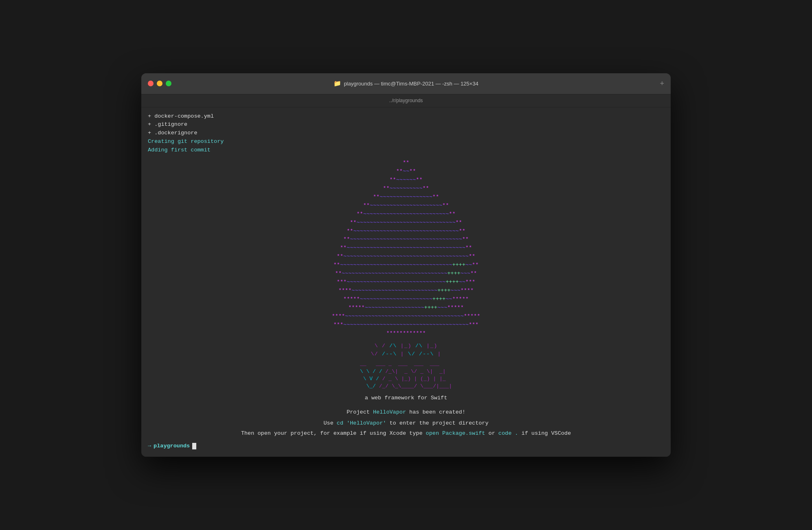  I want to click on subtitle: a web framework for Swift, so click(406, 398).